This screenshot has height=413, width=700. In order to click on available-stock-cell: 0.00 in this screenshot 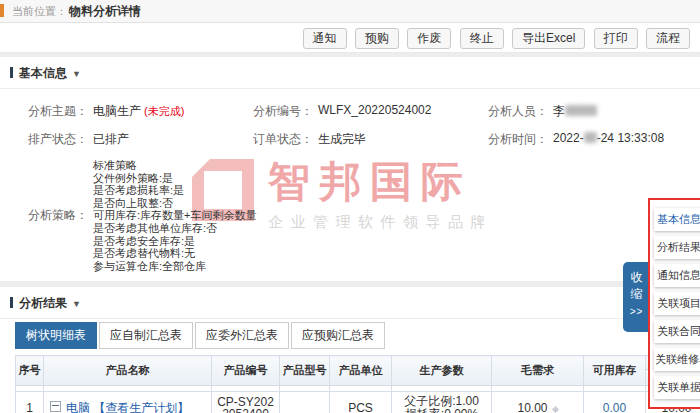, I will do `click(615, 402)`.